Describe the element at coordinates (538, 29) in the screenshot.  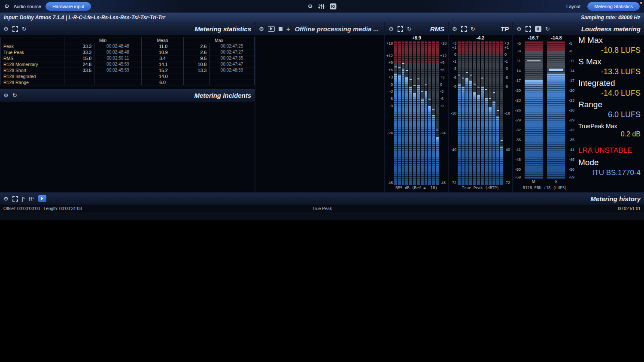
I see `pause-icon` at that location.